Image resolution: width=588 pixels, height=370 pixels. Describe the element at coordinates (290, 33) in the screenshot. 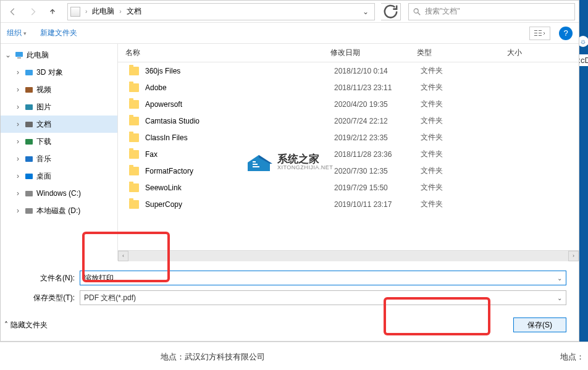

I see `toolbar: 组织 新建文件夹 ?` at that location.